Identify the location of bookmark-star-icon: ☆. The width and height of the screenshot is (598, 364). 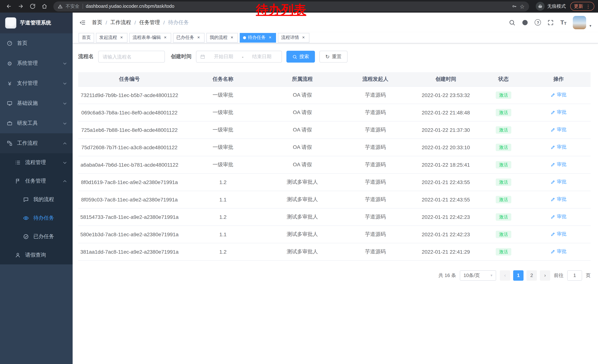
(522, 6).